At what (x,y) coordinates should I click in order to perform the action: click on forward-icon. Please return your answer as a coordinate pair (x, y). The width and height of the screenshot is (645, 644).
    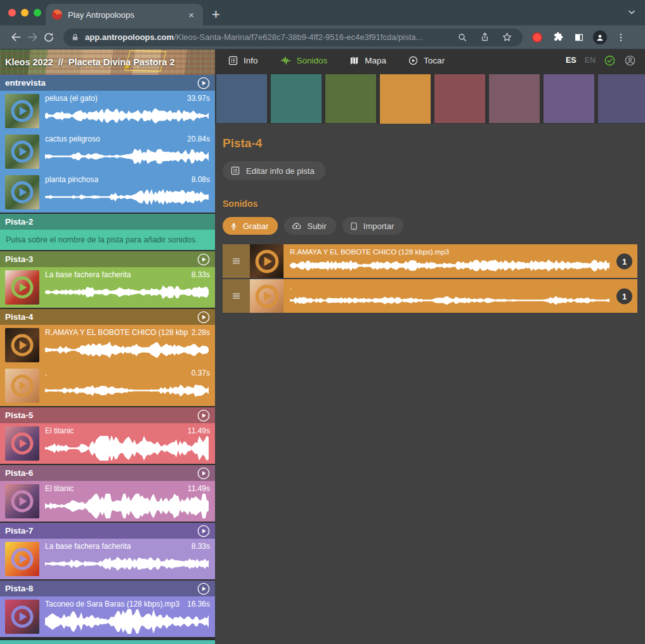
    Looking at the image, I should click on (32, 37).